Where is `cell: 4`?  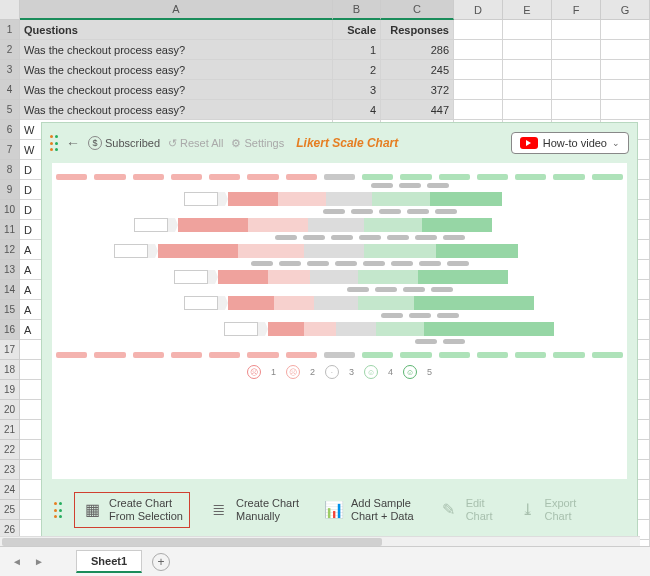
cell: 4 is located at coordinates (357, 110).